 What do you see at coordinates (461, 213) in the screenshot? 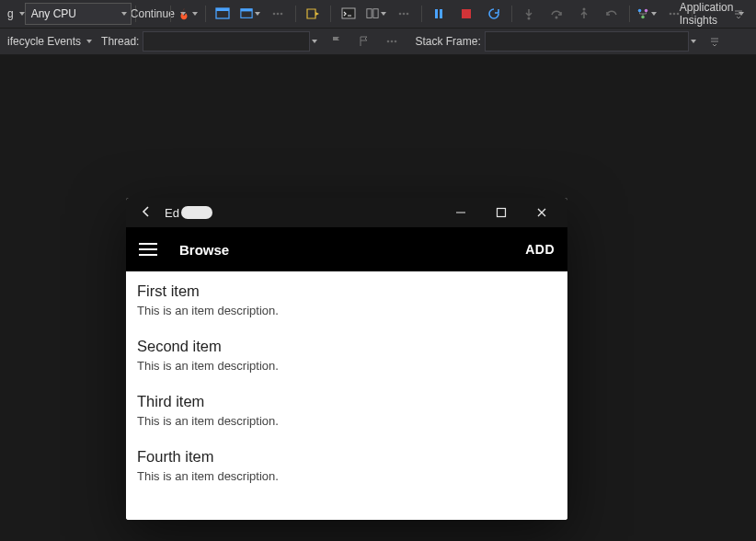
I see `minimize-button` at bounding box center [461, 213].